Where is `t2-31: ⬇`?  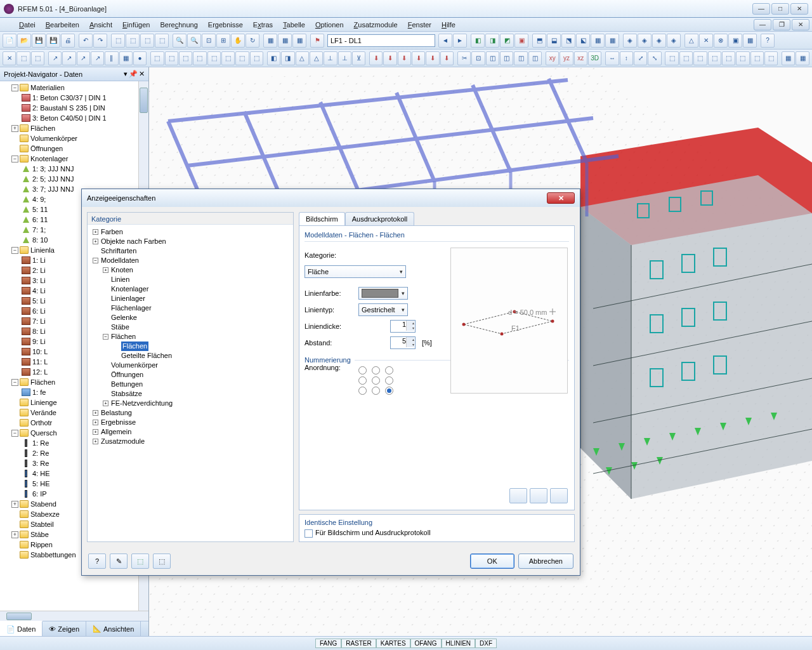 t2-31: ⬇ is located at coordinates (447, 58).